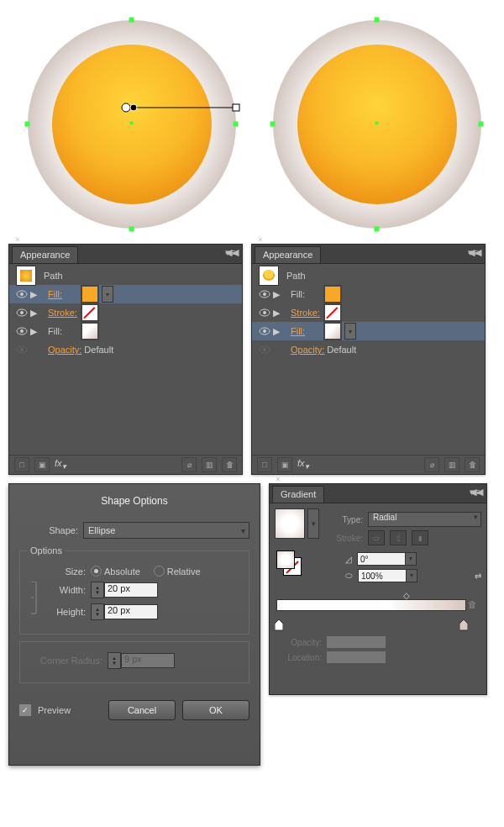 The width and height of the screenshot is (504, 827). I want to click on dialog-title: Shape Options, so click(134, 504).